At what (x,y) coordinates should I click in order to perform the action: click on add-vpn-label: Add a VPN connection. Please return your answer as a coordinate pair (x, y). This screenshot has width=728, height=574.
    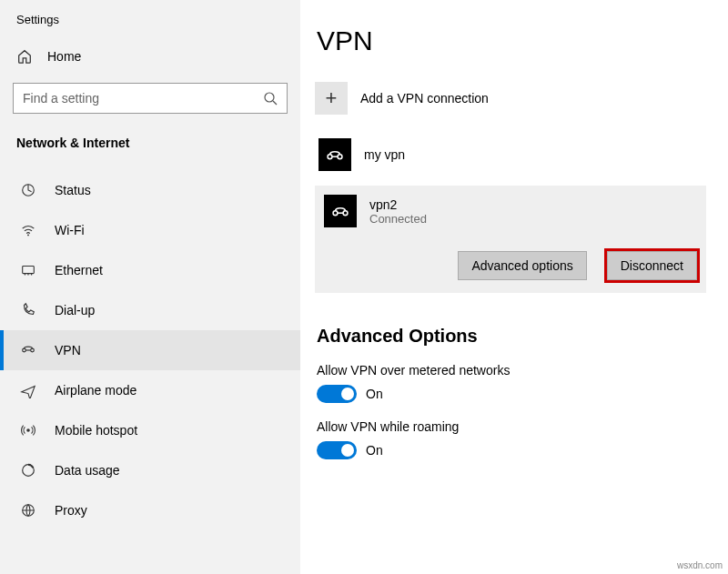
    Looking at the image, I should click on (424, 98).